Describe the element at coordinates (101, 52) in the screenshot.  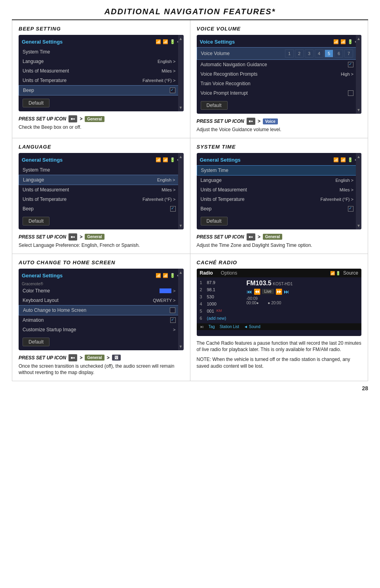
I see `beep-row-system-time: System Time` at that location.